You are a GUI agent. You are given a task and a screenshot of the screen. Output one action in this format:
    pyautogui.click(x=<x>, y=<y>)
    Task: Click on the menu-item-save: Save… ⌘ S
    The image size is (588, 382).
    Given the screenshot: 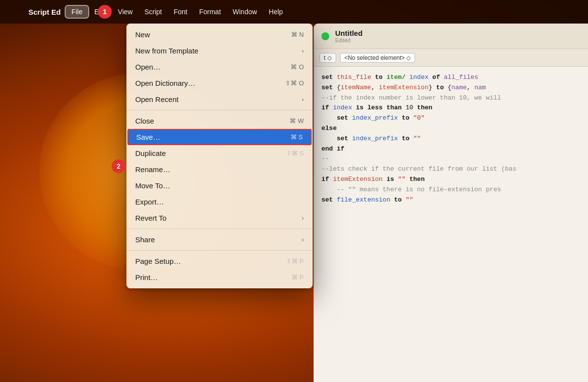 What is the action you would take?
    pyautogui.click(x=220, y=137)
    